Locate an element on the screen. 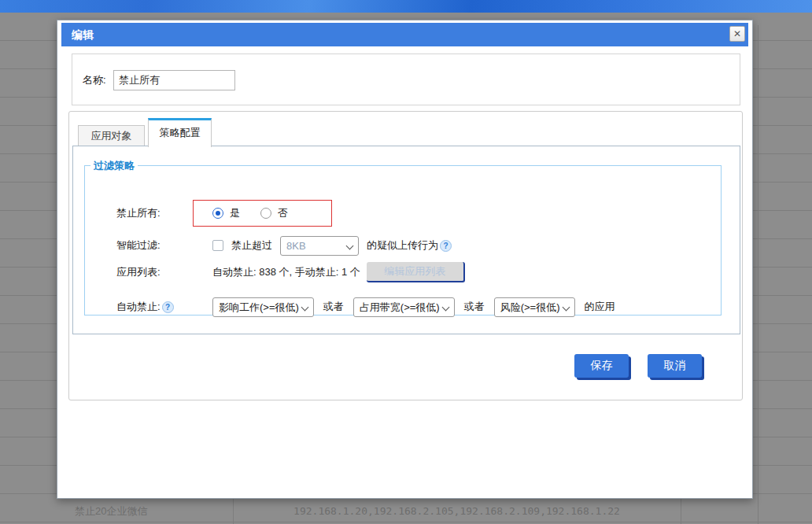 The height and width of the screenshot is (524, 812). table-column-divider is located at coordinates (758, 275).